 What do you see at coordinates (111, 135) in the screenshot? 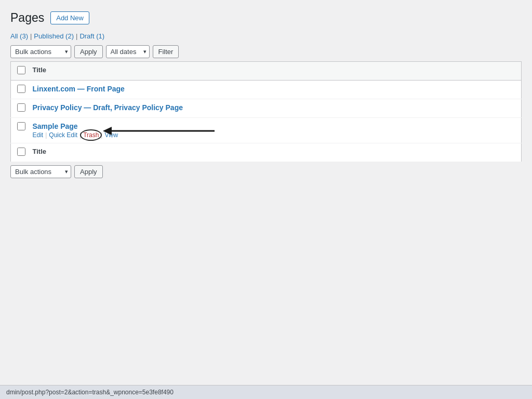
I see `view-link: View` at bounding box center [111, 135].